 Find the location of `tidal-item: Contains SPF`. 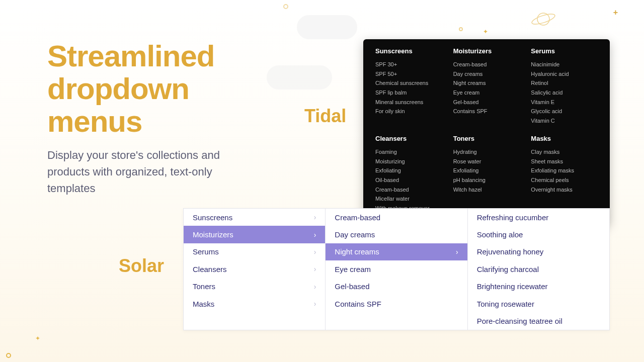

tidal-item: Contains SPF is located at coordinates (487, 112).